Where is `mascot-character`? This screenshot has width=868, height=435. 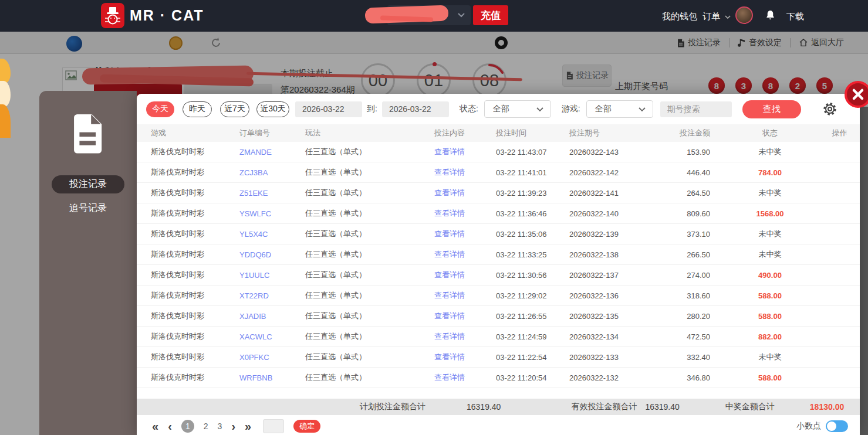
mascot-character is located at coordinates (6, 98).